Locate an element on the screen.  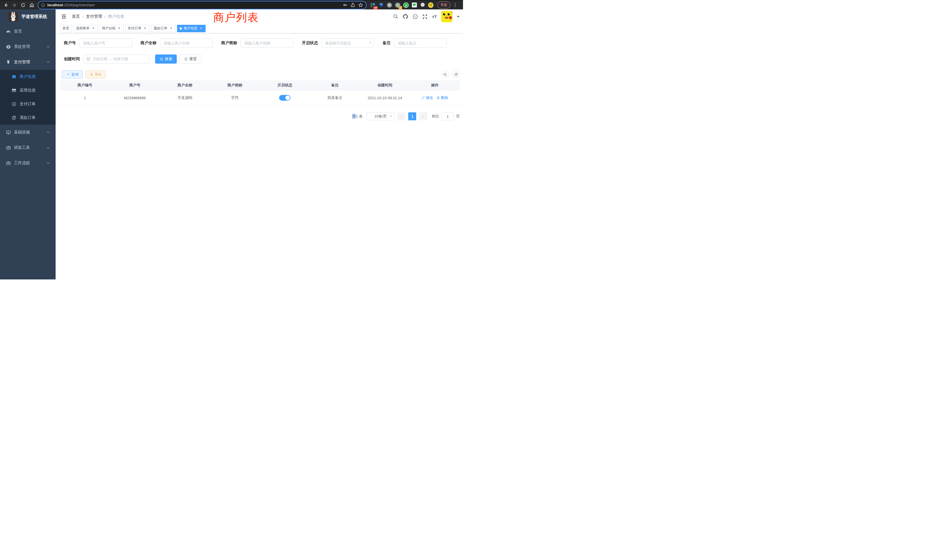
col-header-id: 商户编号 is located at coordinates (85, 85).